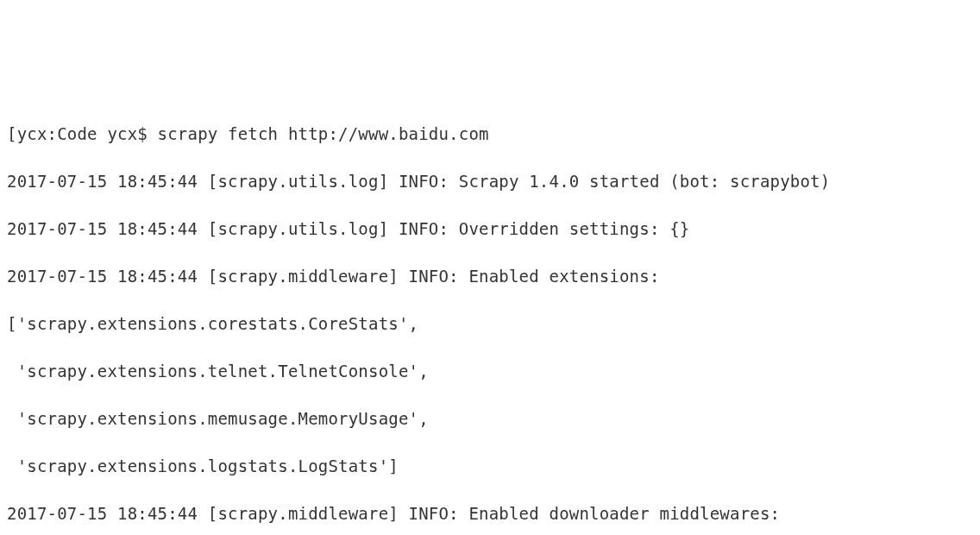  I want to click on terminal-line: 'scrapy.extensions.memusage.MemoryUsage'…, so click(490, 419).